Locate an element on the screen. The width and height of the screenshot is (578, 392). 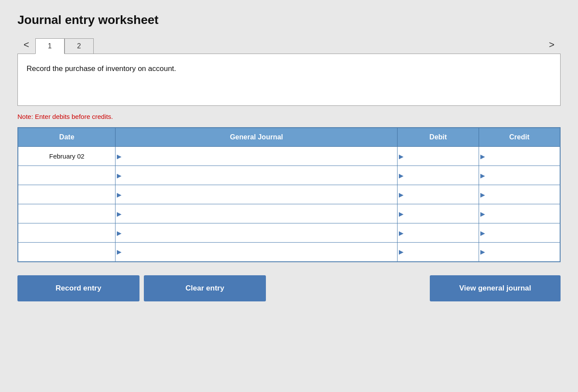
col-header-general-journal: General Journal is located at coordinates (256, 137).